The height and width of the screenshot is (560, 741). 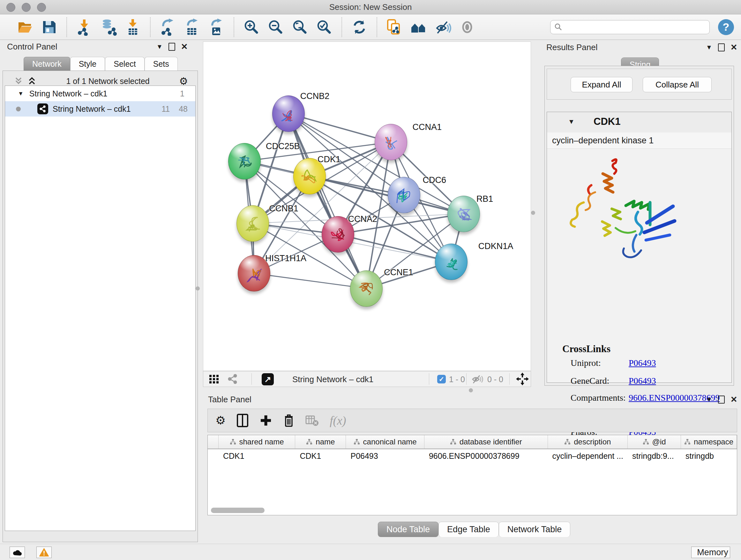 I want to click on delete-column-icon, so click(x=289, y=421).